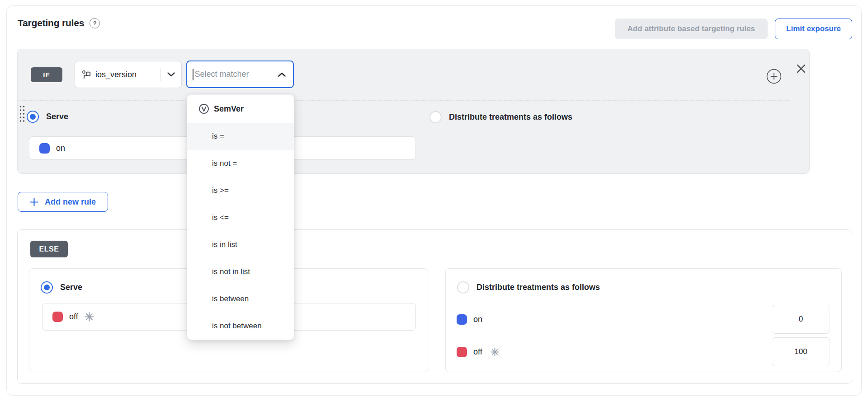 Image resolution: width=868 pixels, height=401 pixels. What do you see at coordinates (241, 272) in the screenshot?
I see `matcher-option: is not in list` at bounding box center [241, 272].